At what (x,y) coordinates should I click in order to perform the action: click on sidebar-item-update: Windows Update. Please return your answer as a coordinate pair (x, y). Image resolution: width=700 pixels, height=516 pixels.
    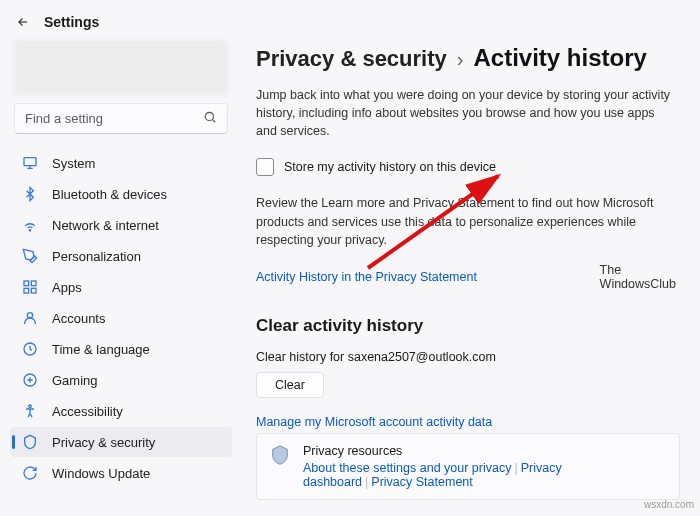
    Looking at the image, I should click on (121, 473).